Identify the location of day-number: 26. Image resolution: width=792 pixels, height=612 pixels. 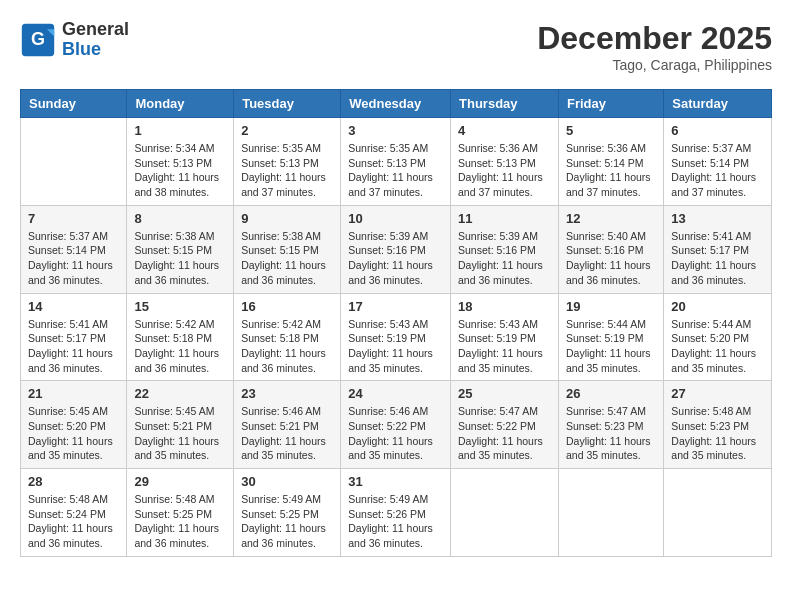
(611, 394).